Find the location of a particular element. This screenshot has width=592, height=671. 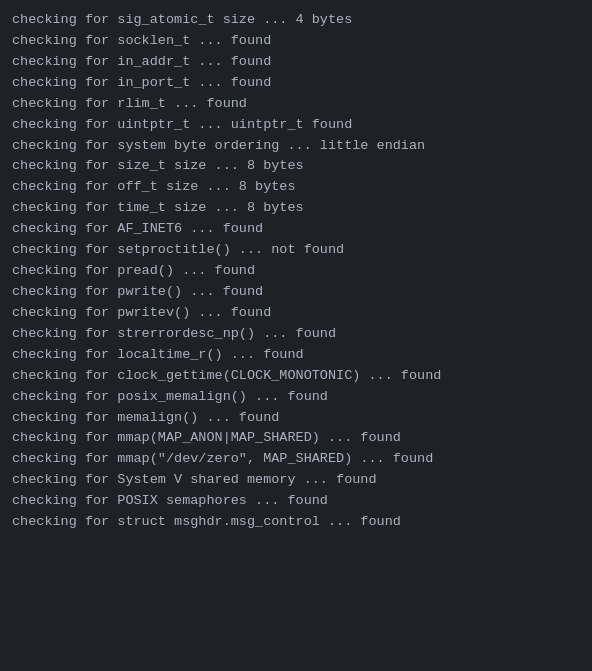

terminal-line: checking for uintptr_t ... uintptr_t fou… is located at coordinates (296, 126).